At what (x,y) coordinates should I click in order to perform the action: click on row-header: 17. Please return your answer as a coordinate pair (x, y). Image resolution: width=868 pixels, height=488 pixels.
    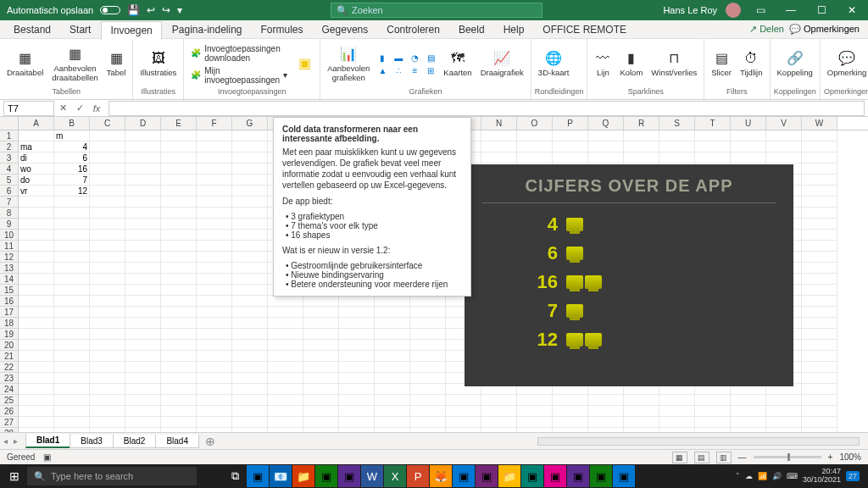
    Looking at the image, I should click on (9, 312).